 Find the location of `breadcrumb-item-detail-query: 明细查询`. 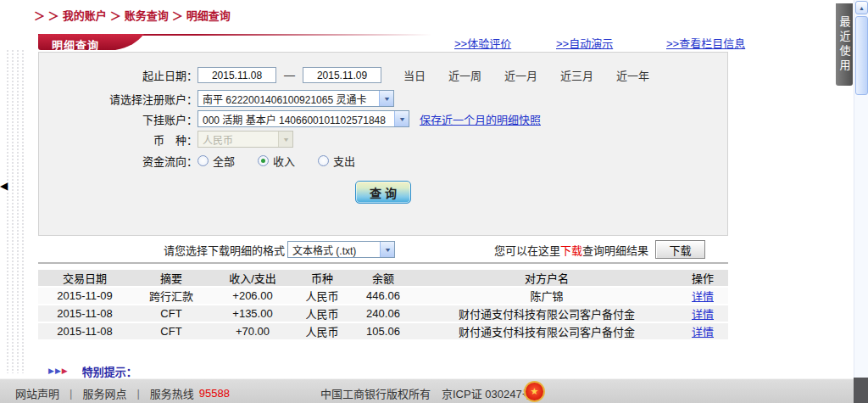

breadcrumb-item-detail-query: 明细查询 is located at coordinates (209, 15).